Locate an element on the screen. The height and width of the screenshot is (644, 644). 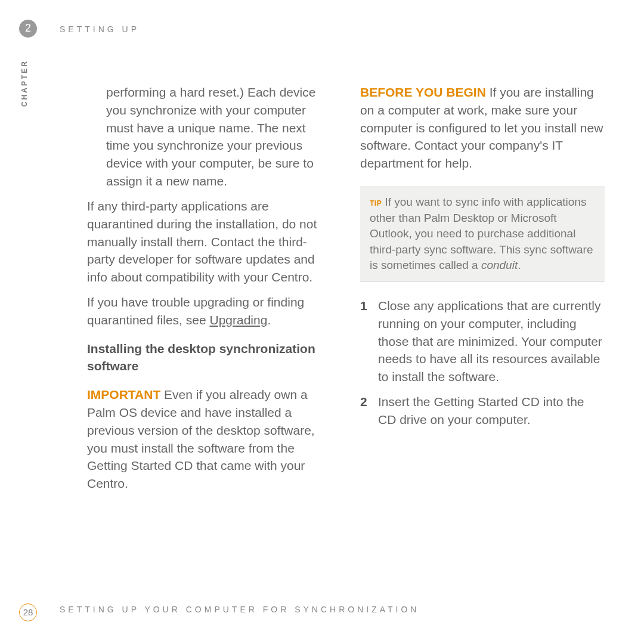
running-header: SETTING UP is located at coordinates (100, 30).